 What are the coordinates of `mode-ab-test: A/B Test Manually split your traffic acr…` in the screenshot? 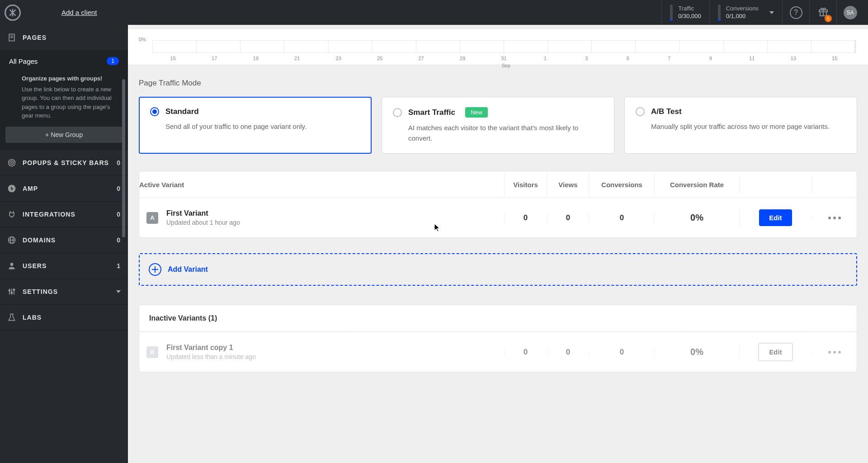 It's located at (741, 125).